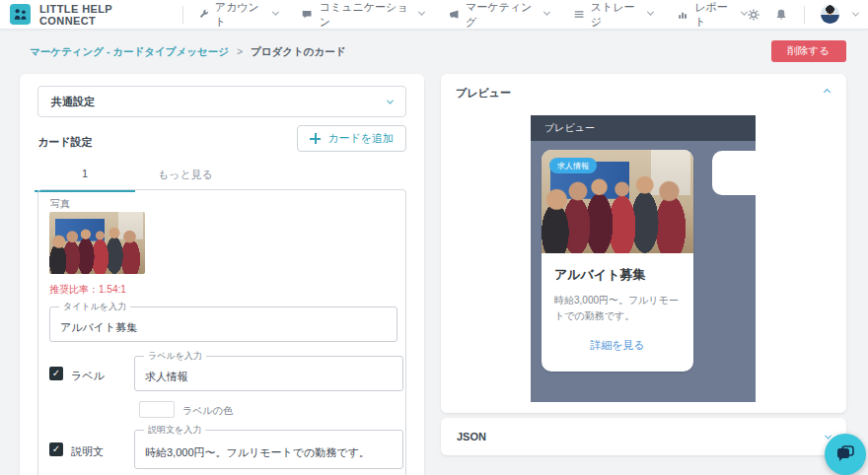 The width and height of the screenshot is (868, 475). Describe the element at coordinates (845, 454) in the screenshot. I see `chat-widget-icon` at that location.